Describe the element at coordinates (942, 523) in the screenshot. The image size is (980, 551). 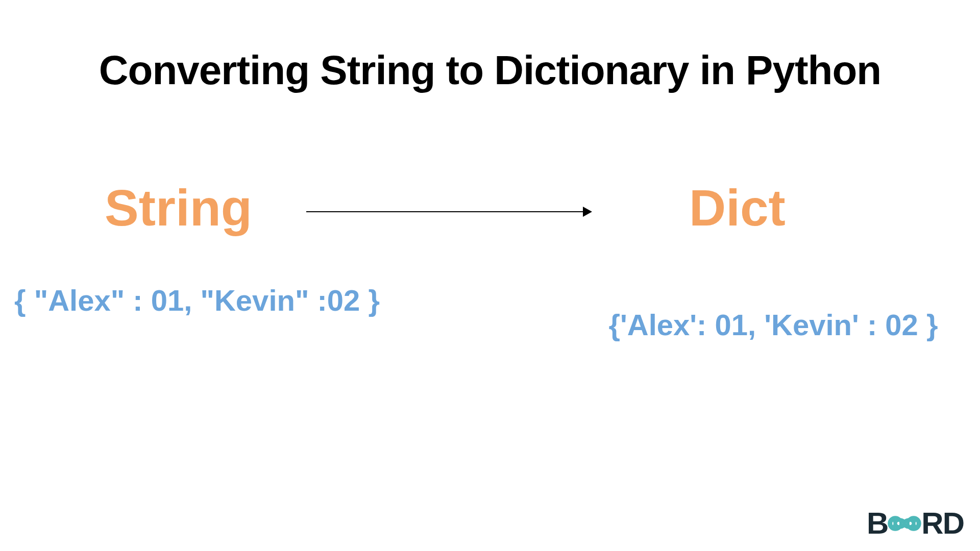
I see `logo-letters-rd: RD` at that location.